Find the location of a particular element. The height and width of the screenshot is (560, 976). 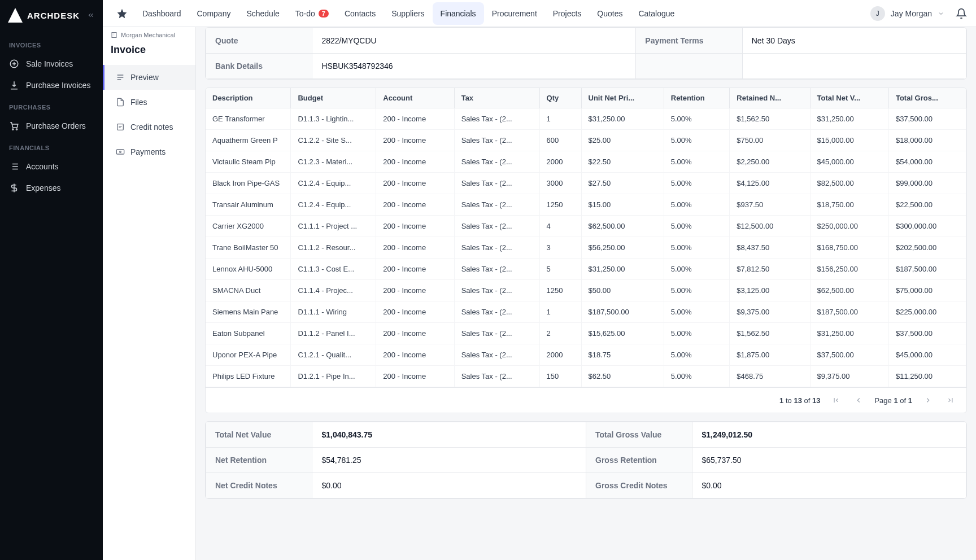

column-header: Total Gros... is located at coordinates (927, 98).